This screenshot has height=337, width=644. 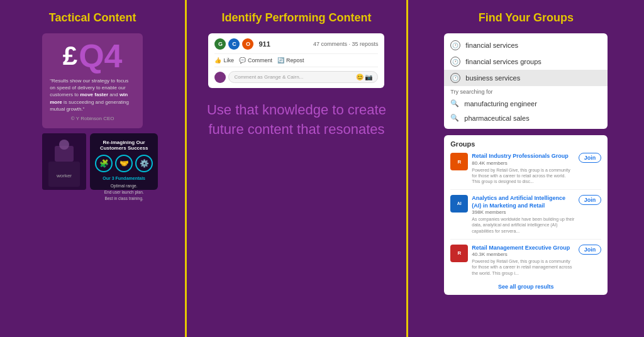 I want to click on groups-card: Groups R Retail Industry Professionals G…, so click(x=526, y=215).